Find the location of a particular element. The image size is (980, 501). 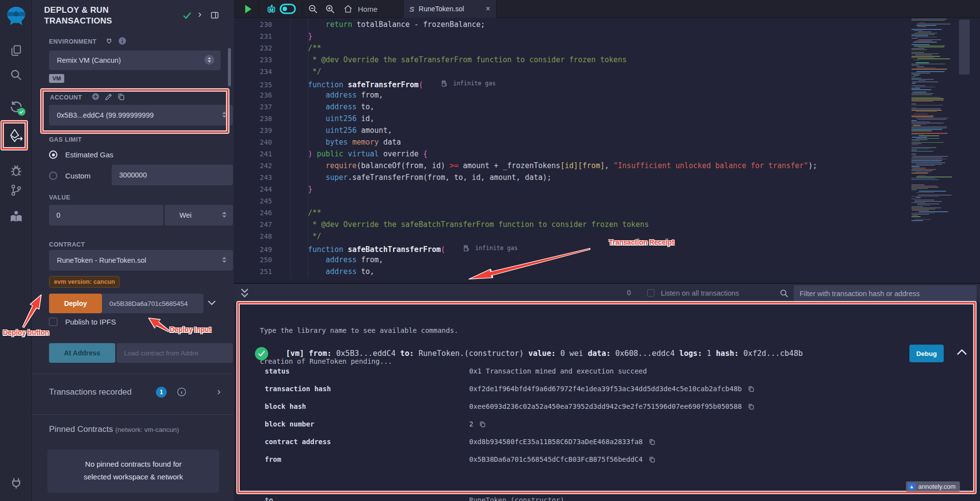

code-line: 248 */ is located at coordinates (607, 236).